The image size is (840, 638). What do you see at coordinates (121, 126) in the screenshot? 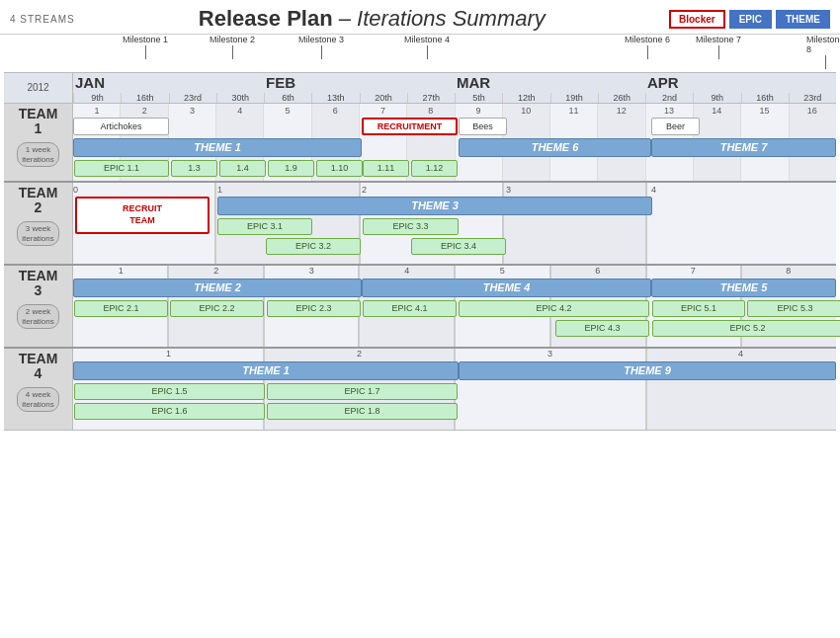
I see `t1-feature-artichokes: Artichokes` at bounding box center [121, 126].